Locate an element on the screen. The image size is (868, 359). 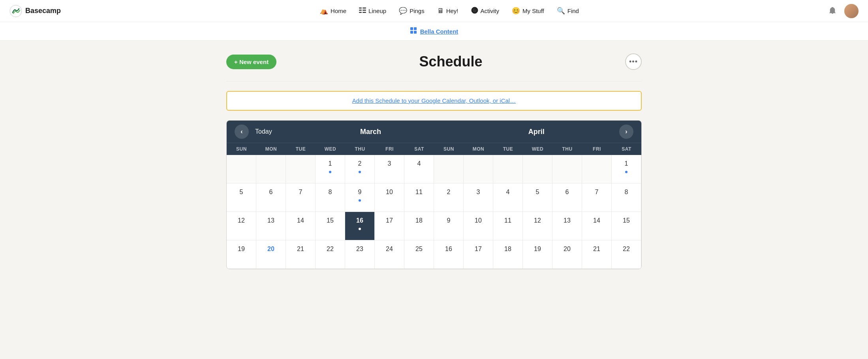
breadcrumb-link: Bella Content is located at coordinates (439, 32).